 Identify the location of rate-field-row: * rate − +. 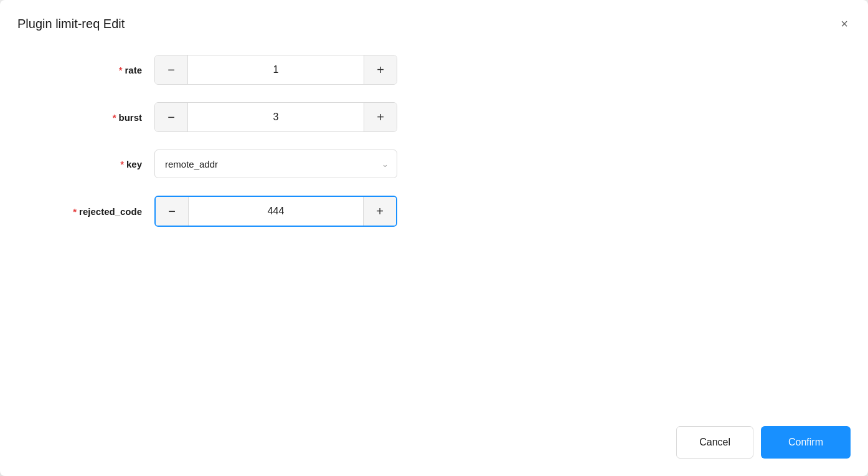
(434, 70).